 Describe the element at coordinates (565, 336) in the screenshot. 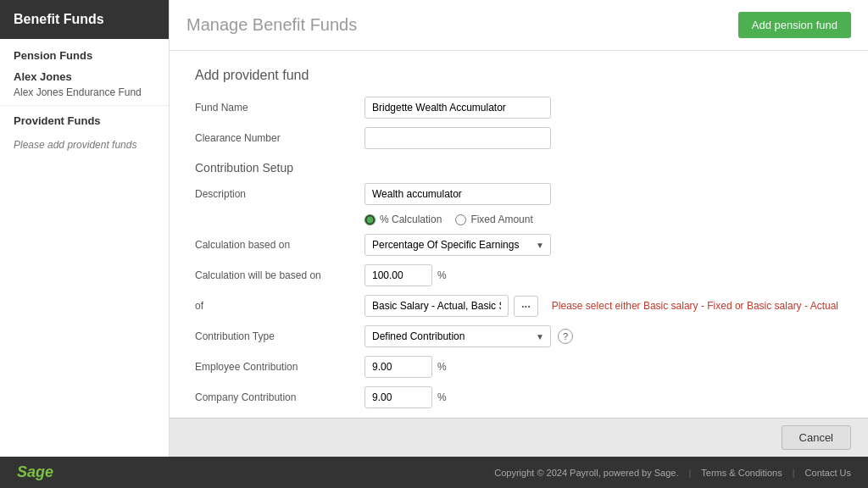

I see `help-icon: ?` at that location.